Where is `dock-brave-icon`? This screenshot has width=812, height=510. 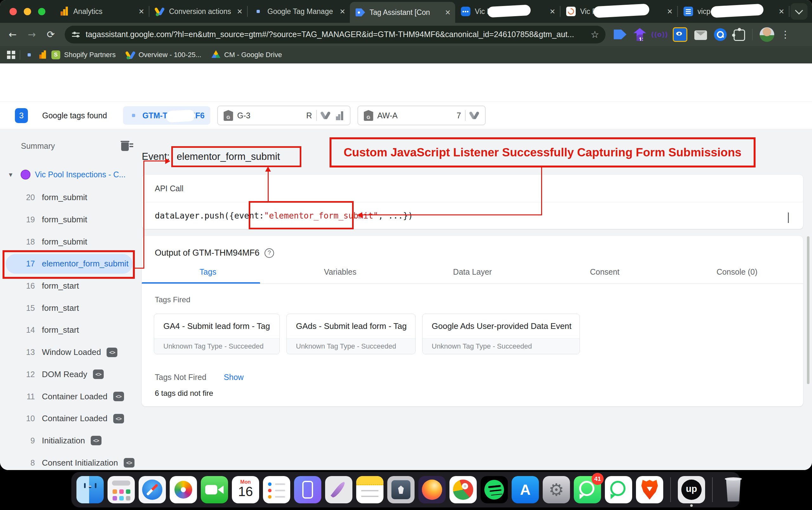
dock-brave-icon is located at coordinates (649, 489).